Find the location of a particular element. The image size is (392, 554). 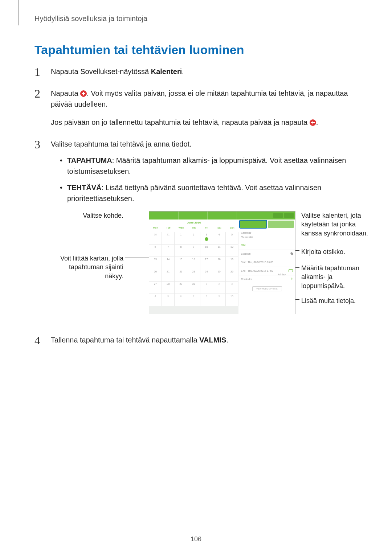

shot-done-button is located at coordinates (289, 216).